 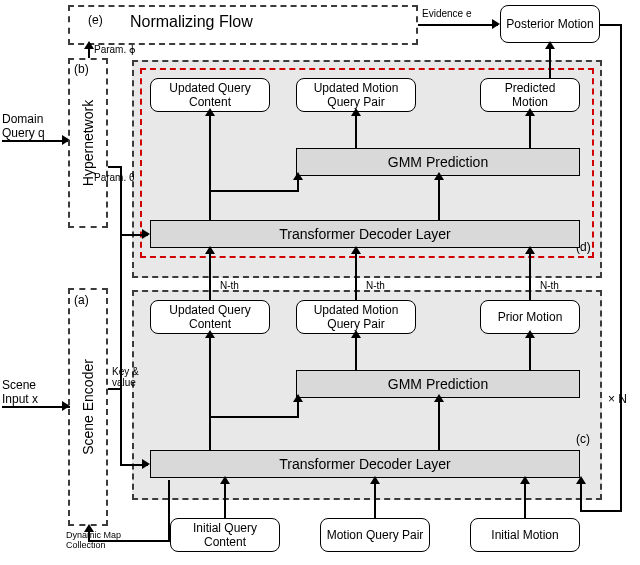 I want to click on param-theta-label: Param. θ, so click(x=114, y=178).